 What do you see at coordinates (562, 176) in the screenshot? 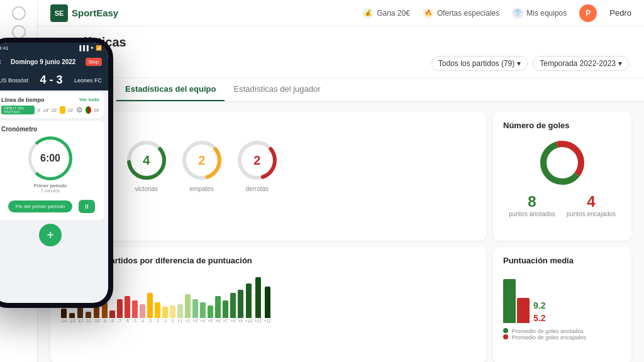
I see `goals-card: Número de goles 8 puntos anotados 4 punt…` at bounding box center [562, 176].